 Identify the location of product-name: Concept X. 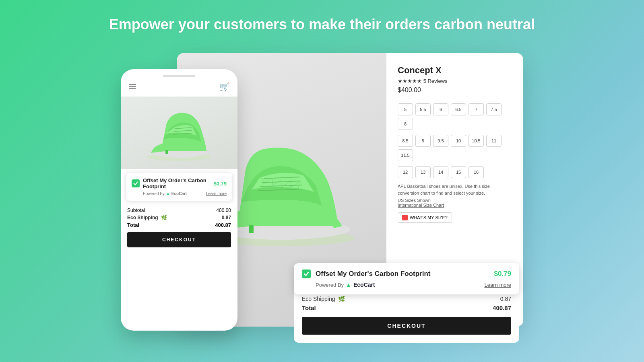
(455, 70).